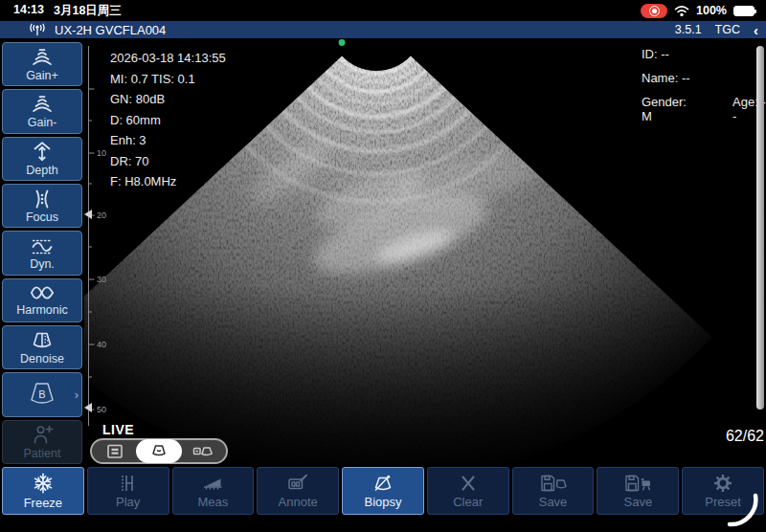  What do you see at coordinates (703, 11) in the screenshot?
I see `status-right: 100%` at bounding box center [703, 11].